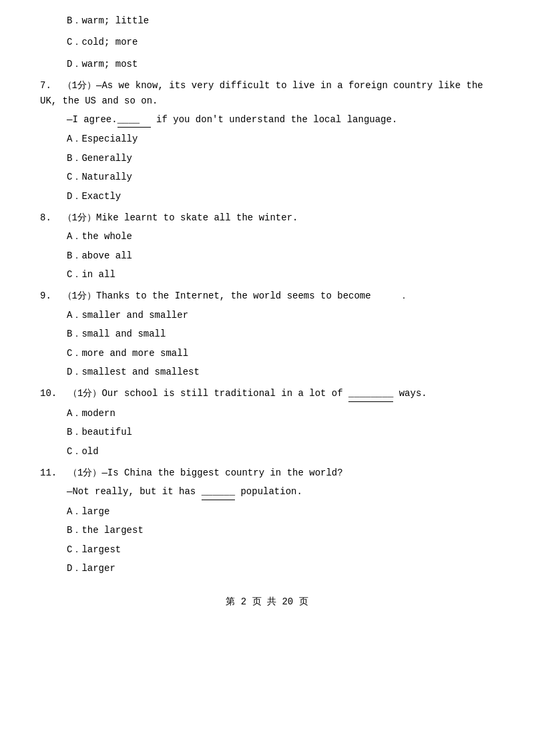 This screenshot has height=756, width=534. I want to click on question-9-option-a: A．smaller and smaller, so click(280, 315).